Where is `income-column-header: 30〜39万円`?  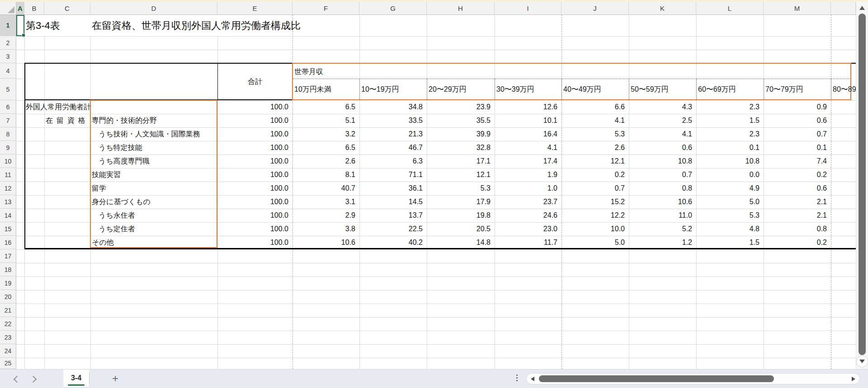 income-column-header: 30〜39万円 is located at coordinates (515, 89).